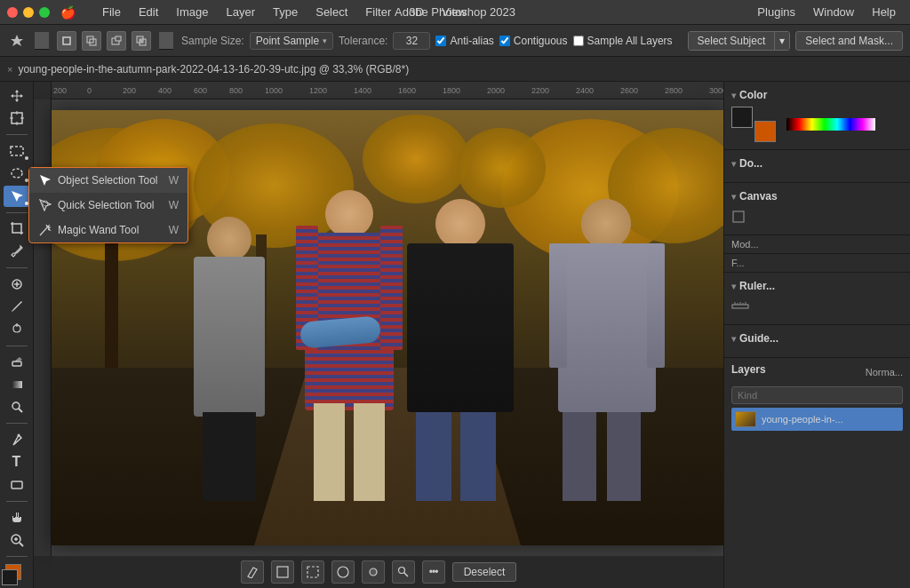 The width and height of the screenshot is (910, 588). Describe the element at coordinates (818, 473) in the screenshot. I see `layers-panel: Layers Norma... young-people-in-...` at that location.